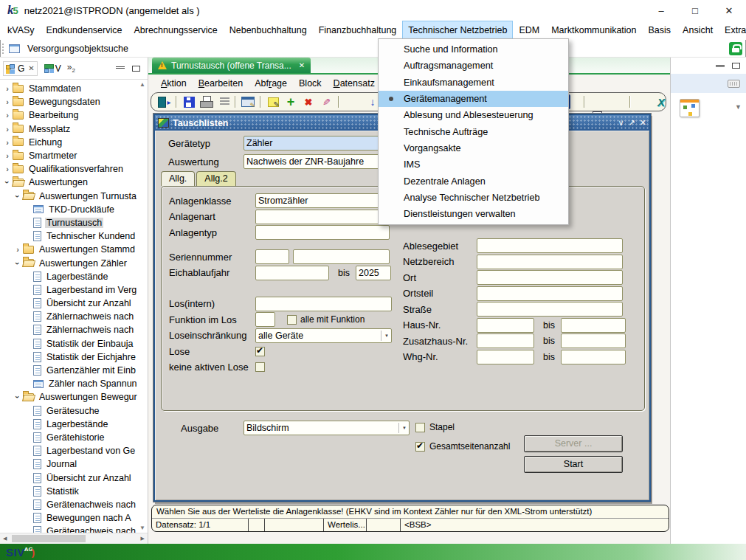 Image resolution: width=746 pixels, height=560 pixels. I want to click on tree-item-tkd-drucklaeufe: TKD-Druckläufe, so click(74, 210).